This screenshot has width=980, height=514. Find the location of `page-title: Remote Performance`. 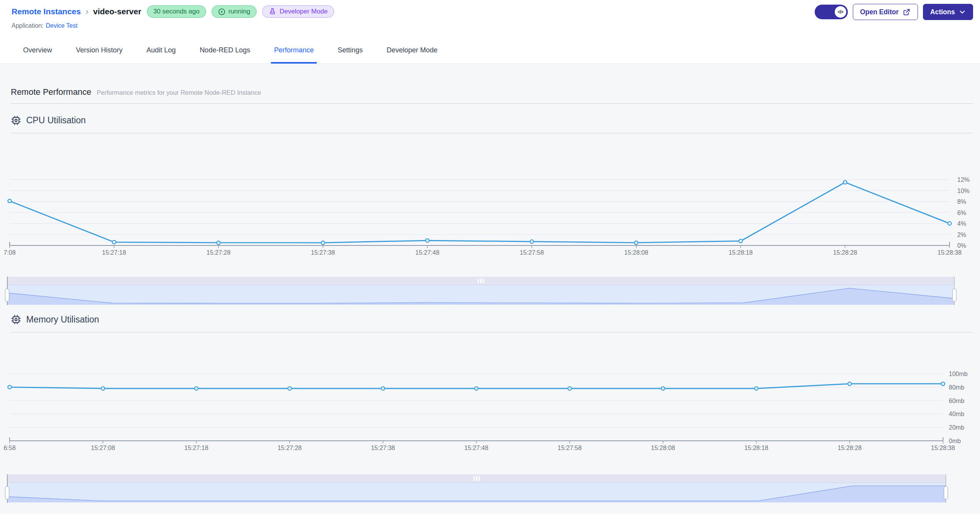

page-title: Remote Performance is located at coordinates (51, 92).